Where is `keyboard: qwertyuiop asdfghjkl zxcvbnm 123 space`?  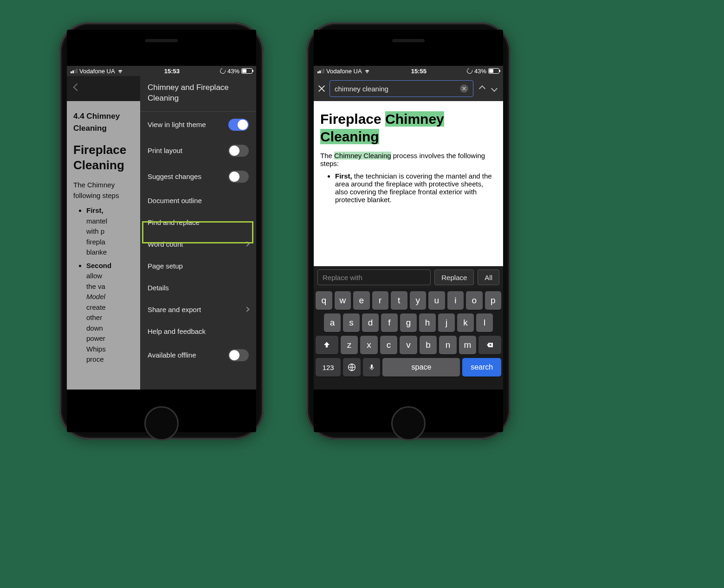 keyboard: qwertyuiop asdfghjkl zxcvbnm 123 space is located at coordinates (408, 339).